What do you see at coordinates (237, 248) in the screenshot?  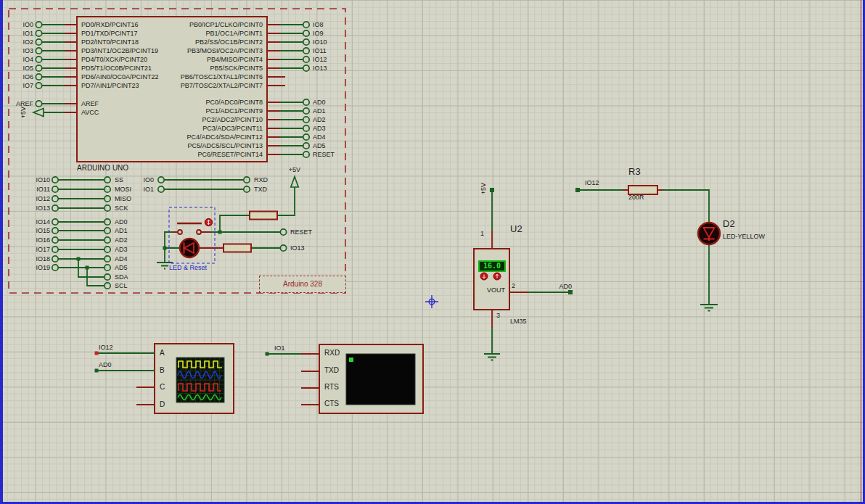 I see `led-series-resistor` at bounding box center [237, 248].